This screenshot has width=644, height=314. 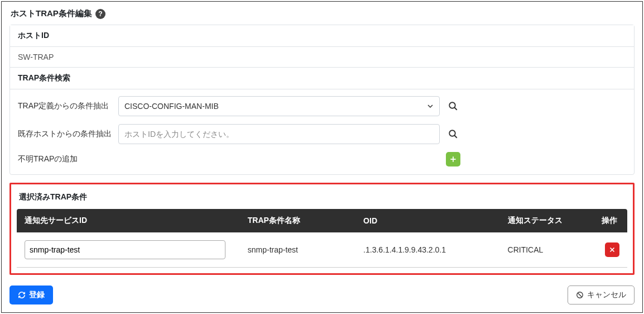 I want to click on label-unknown-trap: 不明TRAPの追加, so click(x=68, y=159).